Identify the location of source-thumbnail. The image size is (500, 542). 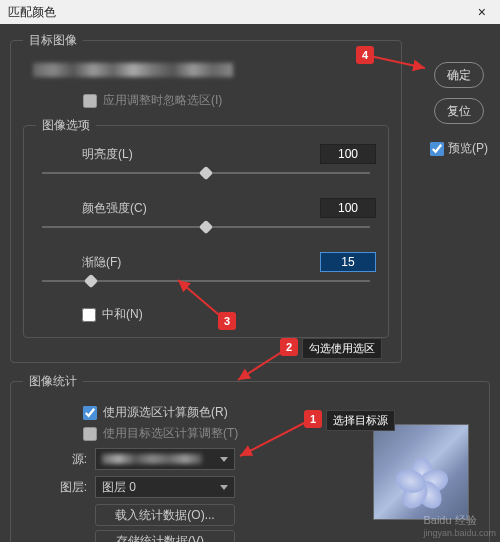
(421, 472).